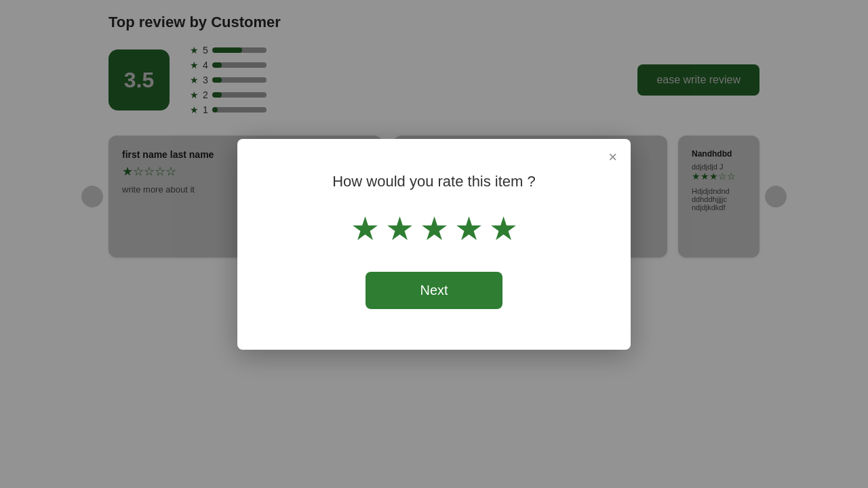  Describe the element at coordinates (503, 228) in the screenshot. I see `star-5: ★` at that location.